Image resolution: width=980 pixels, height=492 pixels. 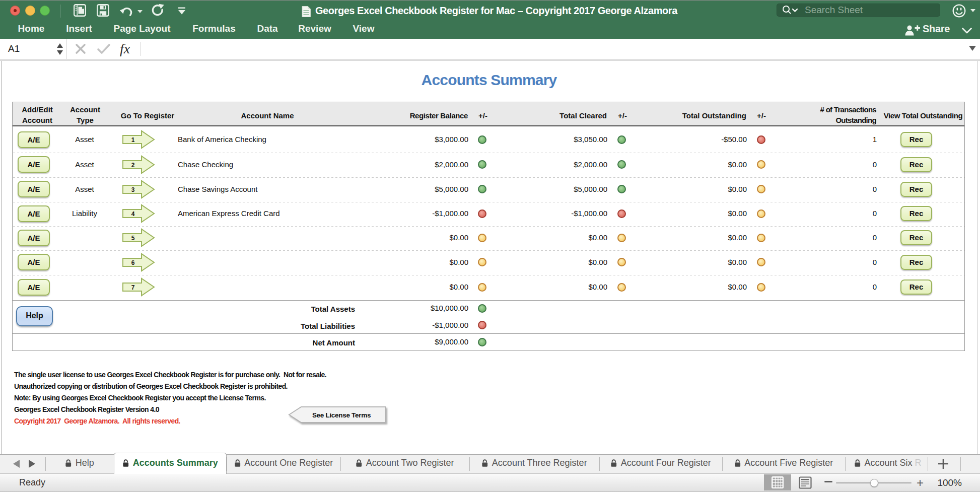 I want to click on svg-text: 4, so click(x=133, y=214).